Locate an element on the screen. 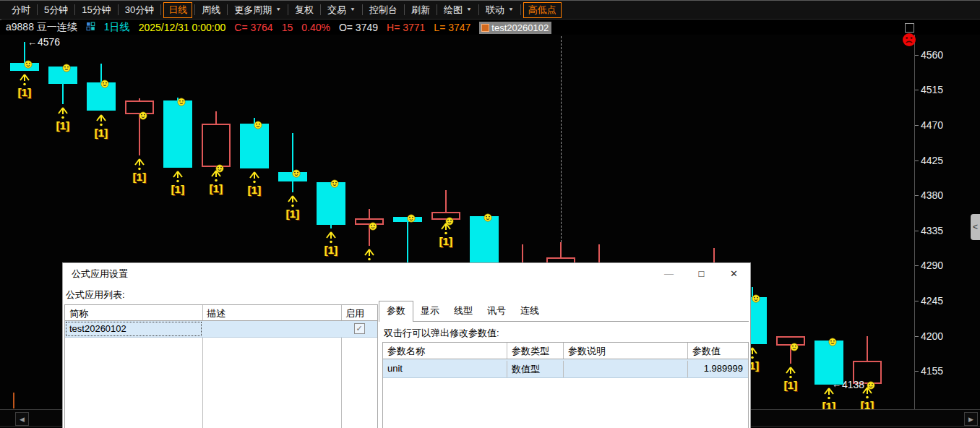  period-label: 1日线 is located at coordinates (117, 27).